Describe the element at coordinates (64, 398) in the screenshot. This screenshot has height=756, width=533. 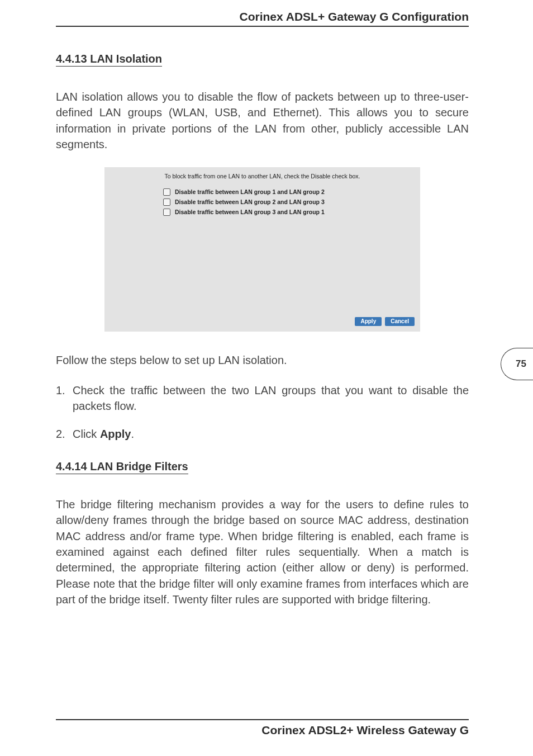
I see `step-number: 1.` at that location.